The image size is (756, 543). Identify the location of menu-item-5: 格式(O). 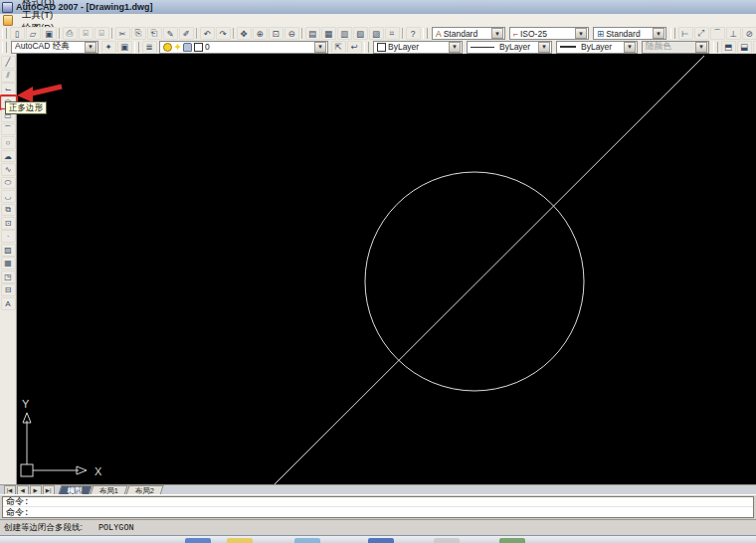
(41, 4).